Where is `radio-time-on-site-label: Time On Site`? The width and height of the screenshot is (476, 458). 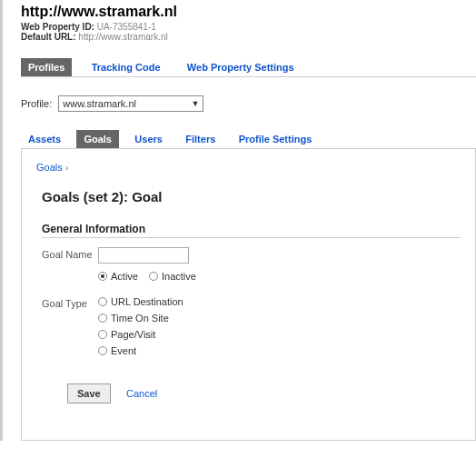
radio-time-on-site-label: Time On Site is located at coordinates (140, 318).